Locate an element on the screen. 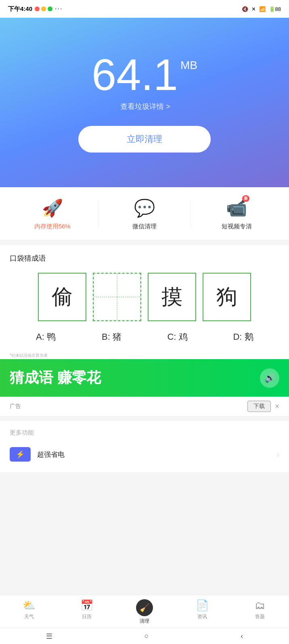  choice-b-key: B: is located at coordinates (107, 337).